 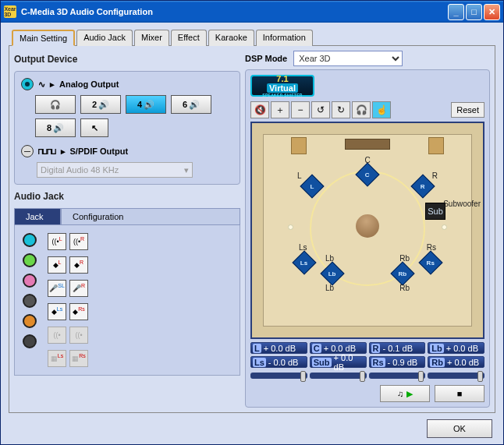 What do you see at coordinates (492, 12) in the screenshot?
I see `close-button: ✕` at bounding box center [492, 12].